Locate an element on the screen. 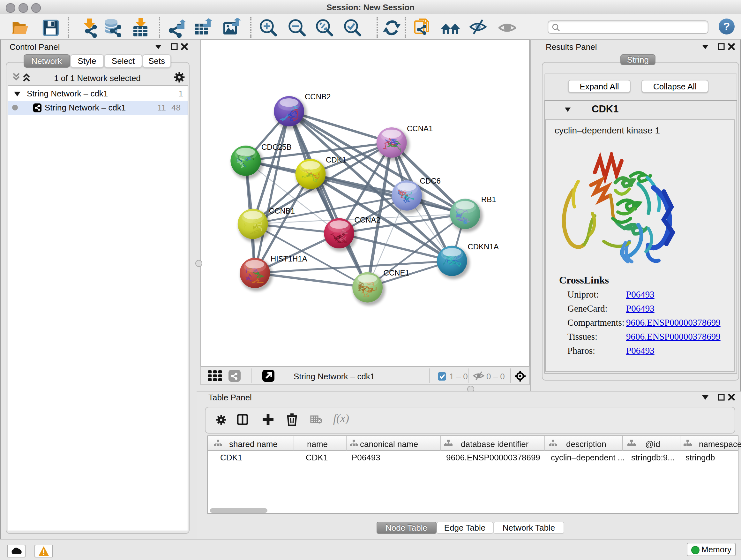  svg-text: CDC25B is located at coordinates (277, 147).